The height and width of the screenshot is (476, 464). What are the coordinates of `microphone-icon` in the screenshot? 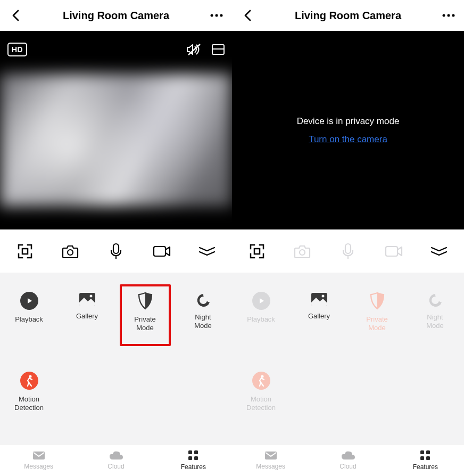 It's located at (116, 251).